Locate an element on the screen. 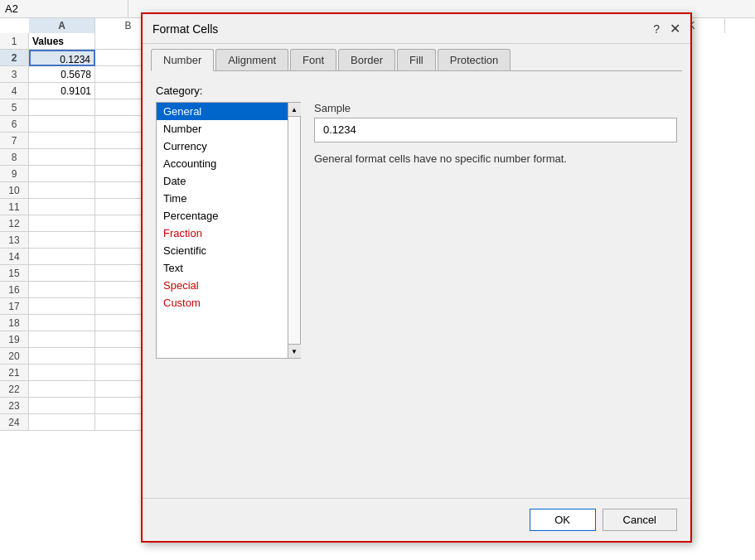 The width and height of the screenshot is (755, 560). row-header-11: 11 is located at coordinates (14, 207).